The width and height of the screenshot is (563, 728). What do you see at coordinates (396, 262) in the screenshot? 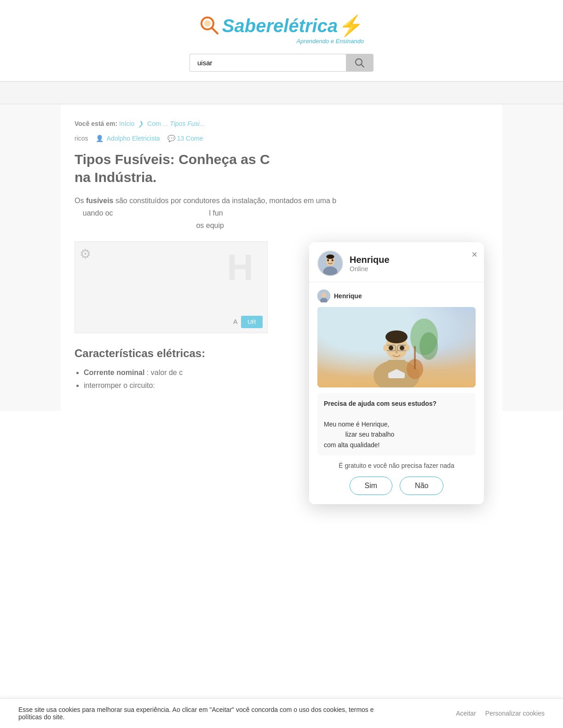
I see `chat-header: Henrique Online ×` at bounding box center [396, 262].